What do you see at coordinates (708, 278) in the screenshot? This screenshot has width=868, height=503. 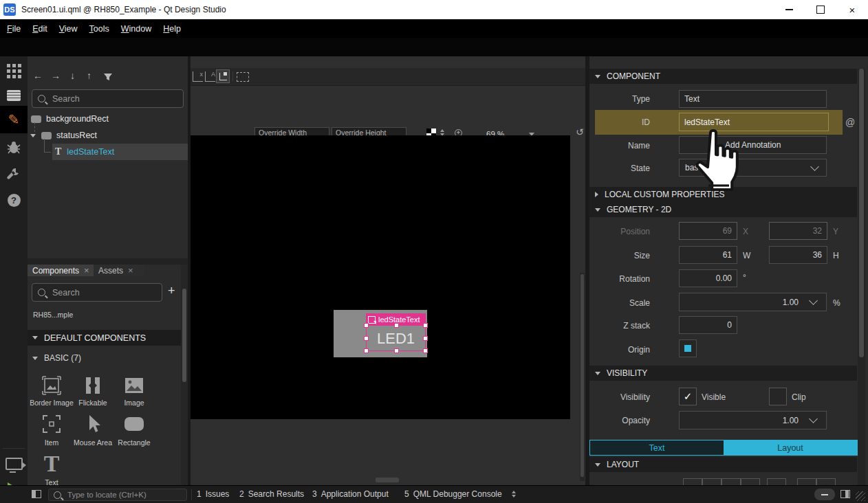 I see `rotation-field` at bounding box center [708, 278].